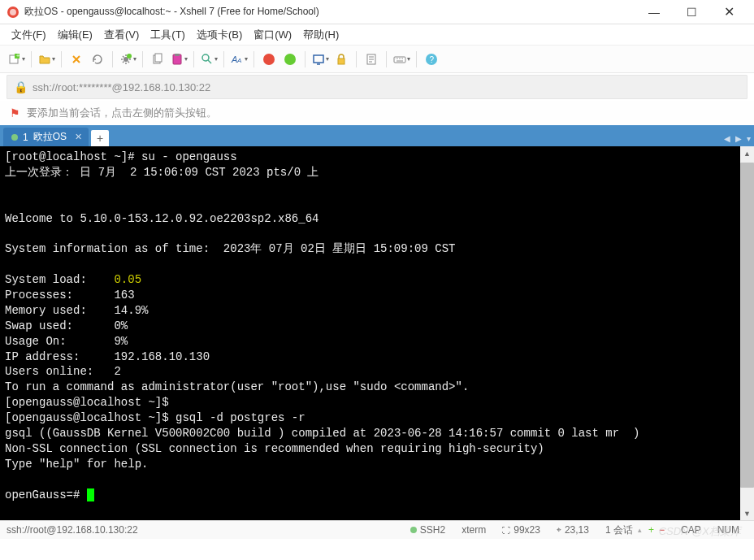  I want to click on status-size: ⛶ 99x23, so click(522, 530).